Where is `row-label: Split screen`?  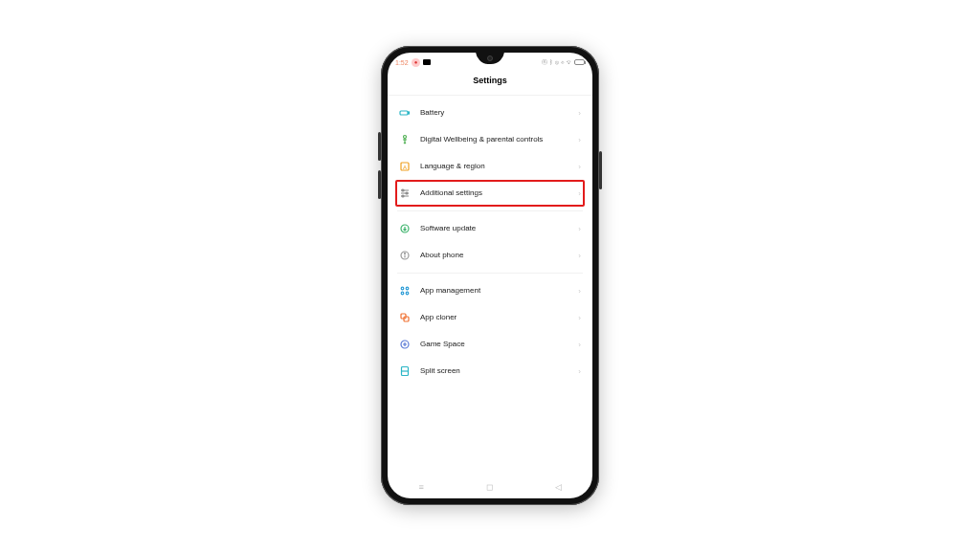
row-label: Split screen is located at coordinates (494, 371).